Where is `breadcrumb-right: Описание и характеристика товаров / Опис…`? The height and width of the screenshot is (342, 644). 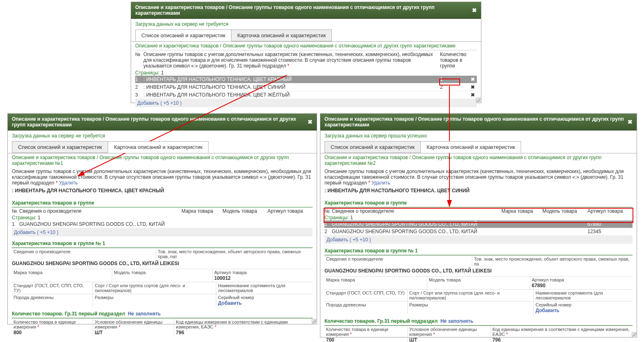
breadcrumb-right: Описание и характеристика товаров / Опис… is located at coordinates (478, 160).